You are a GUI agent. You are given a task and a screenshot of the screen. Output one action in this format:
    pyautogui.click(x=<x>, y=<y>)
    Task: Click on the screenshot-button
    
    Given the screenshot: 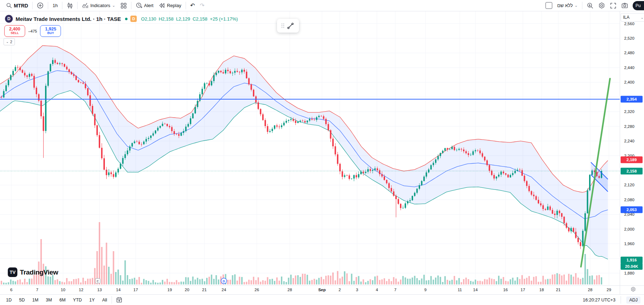 What is the action you would take?
    pyautogui.click(x=625, y=6)
    